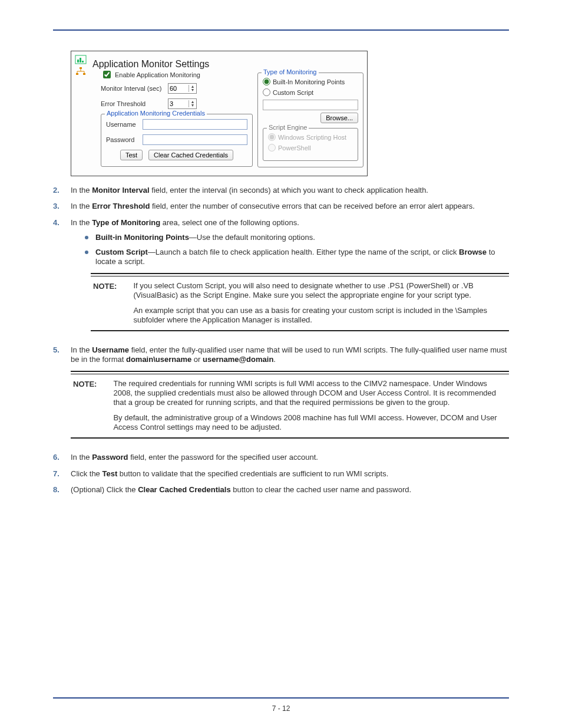 This screenshot has height=728, width=562. Describe the element at coordinates (281, 474) in the screenshot. I see `step-7: 7. Click the Test button to validate tha…` at that location.